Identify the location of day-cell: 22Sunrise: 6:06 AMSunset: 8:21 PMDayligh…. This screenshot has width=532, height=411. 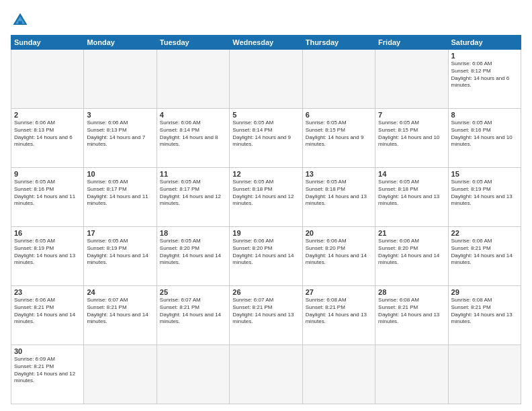
(484, 257).